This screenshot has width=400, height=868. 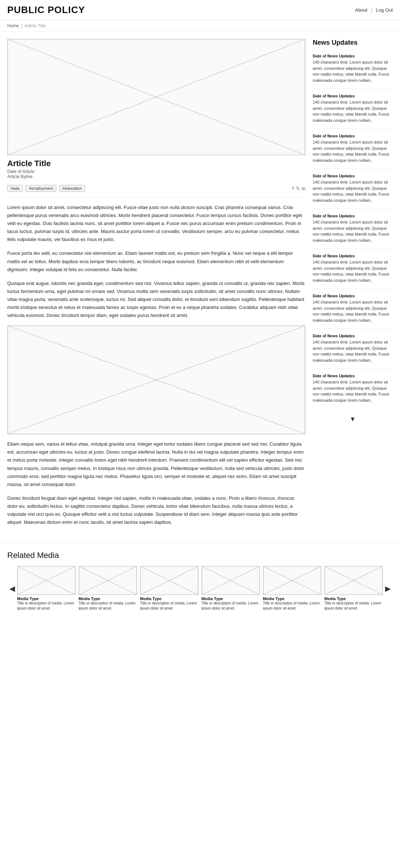 I want to click on header-navigation: About | Log Out, so click(x=374, y=10).